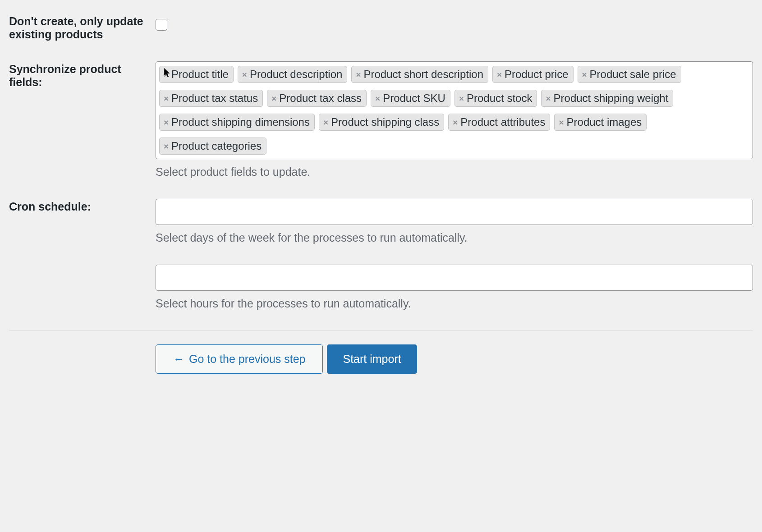  What do you see at coordinates (454, 23) in the screenshot?
I see `update-only-field` at bounding box center [454, 23].